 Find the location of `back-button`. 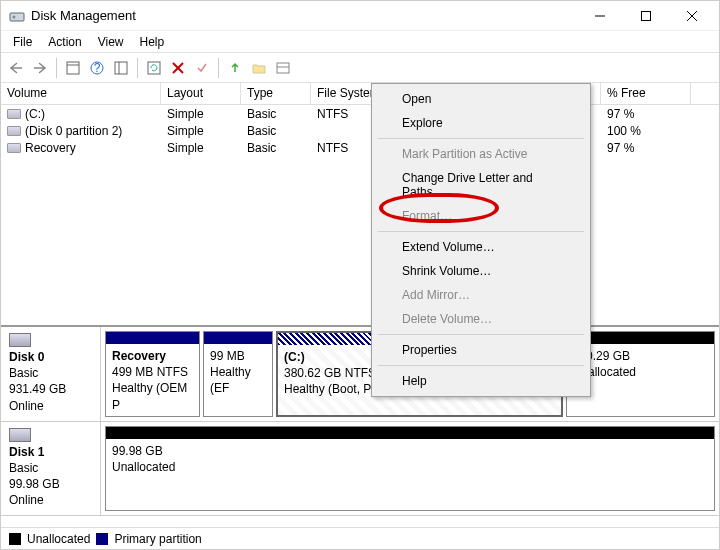

back-button is located at coordinates (16, 68).